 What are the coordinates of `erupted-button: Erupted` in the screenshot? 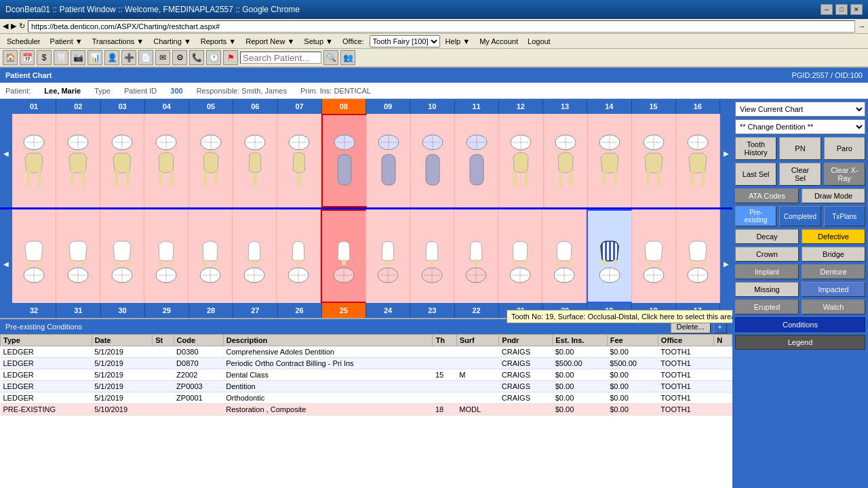 It's located at (767, 307).